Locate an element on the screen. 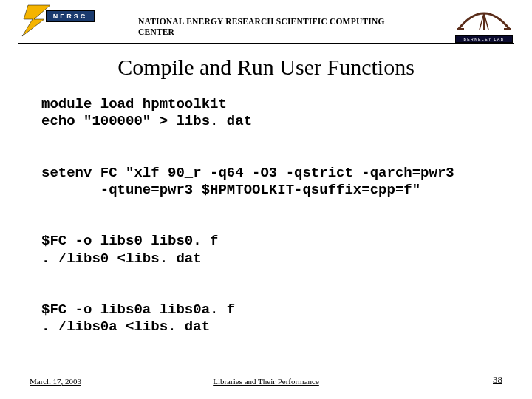 Image resolution: width=532 pixels, height=399 pixels. header: NERSC NATIONAL ENERGY RESEARCH SCIENTIFI… is located at coordinates (266, 22).